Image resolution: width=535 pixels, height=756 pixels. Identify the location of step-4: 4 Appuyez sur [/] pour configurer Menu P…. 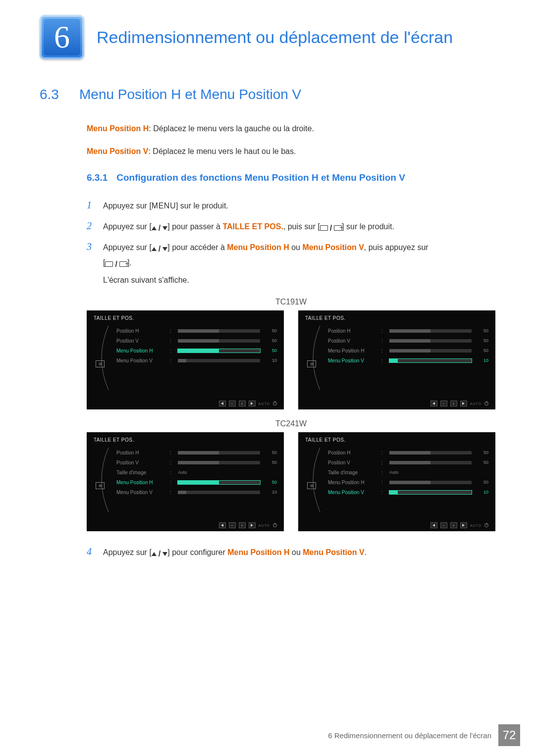
(291, 552).